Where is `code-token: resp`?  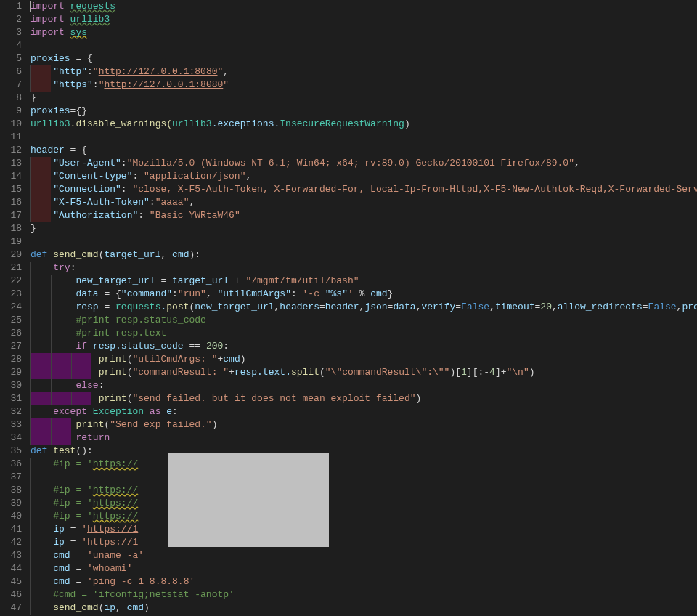
code-token: resp is located at coordinates (245, 372).